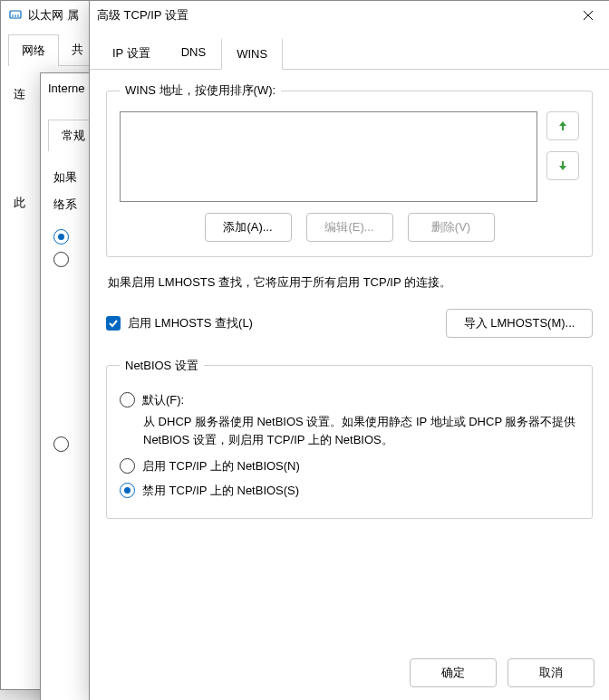  I want to click on wins-group-label: WINS 地址，按使用排序(W):, so click(200, 91).